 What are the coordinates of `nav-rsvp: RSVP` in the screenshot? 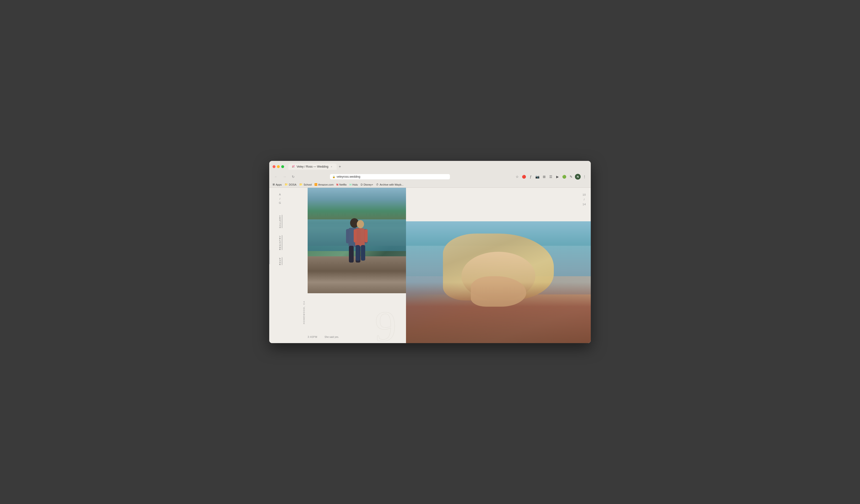 It's located at (280, 261).